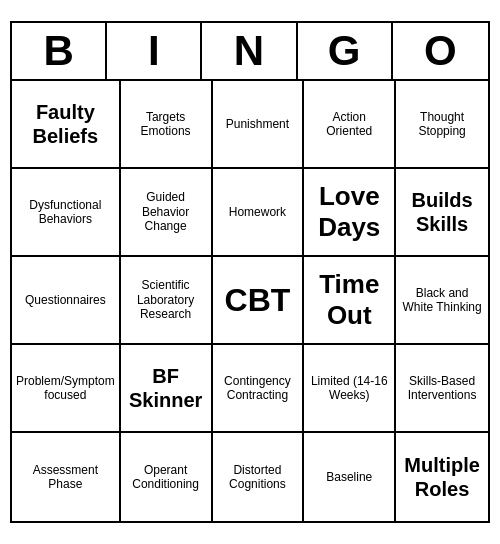 The width and height of the screenshot is (500, 544). What do you see at coordinates (259, 125) in the screenshot?
I see `bingo-cell: Punishment` at bounding box center [259, 125].